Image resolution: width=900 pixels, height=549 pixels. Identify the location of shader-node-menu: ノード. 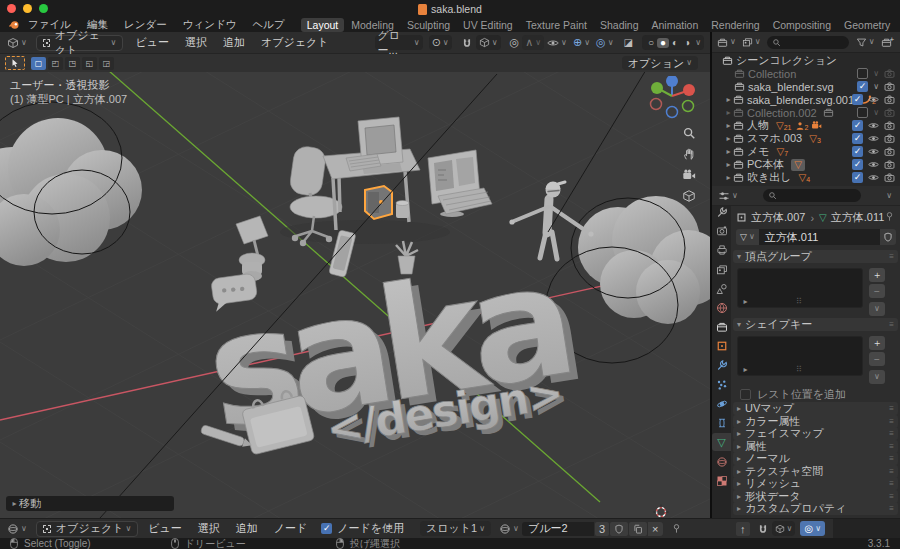
(291, 528).